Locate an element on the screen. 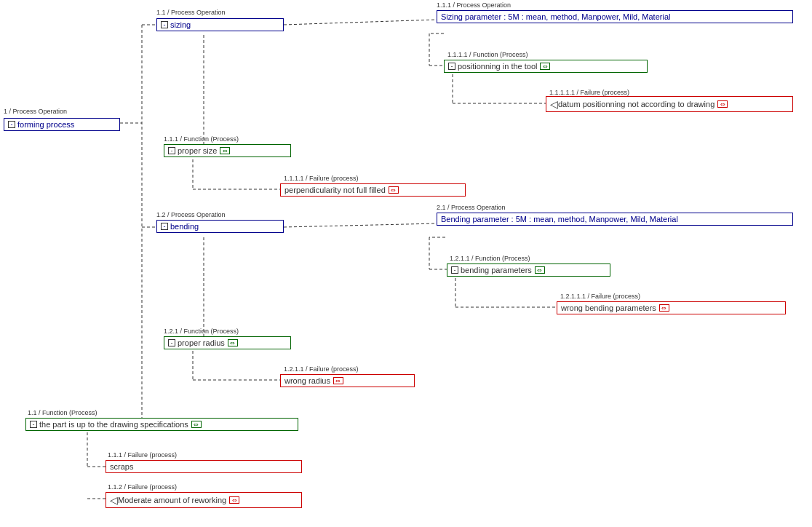  label-datum-positioning-header: 1.1.1.1.1 / Failure (process) is located at coordinates (589, 92).